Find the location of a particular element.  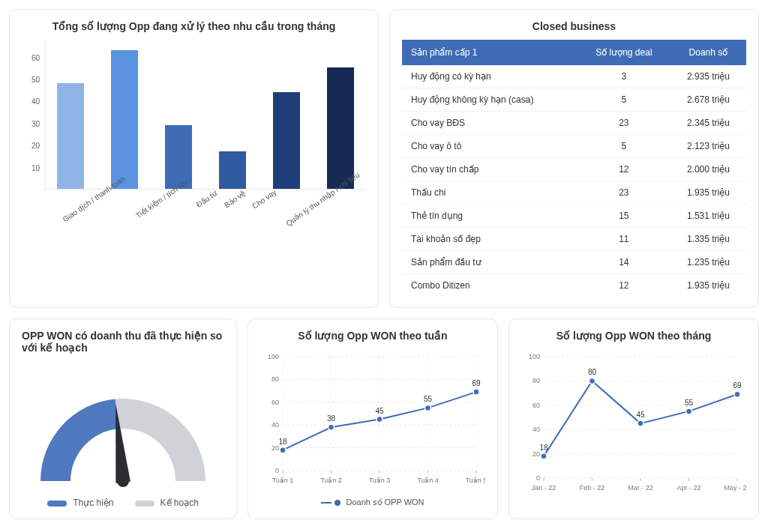

line-week-legend: Doanh số OPP WON is located at coordinates (373, 502).